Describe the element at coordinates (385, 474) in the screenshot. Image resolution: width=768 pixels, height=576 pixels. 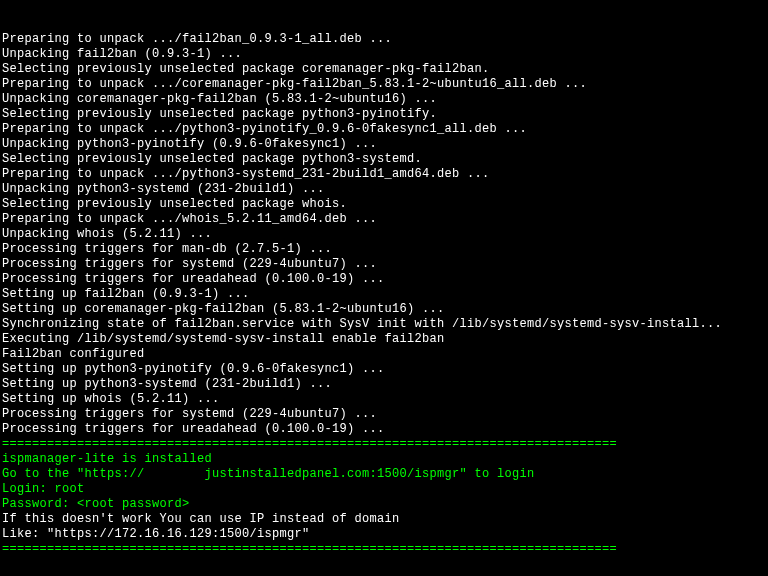
I see `terminal-line: Go to the "https:// justinstalledpanel.c…` at that location.